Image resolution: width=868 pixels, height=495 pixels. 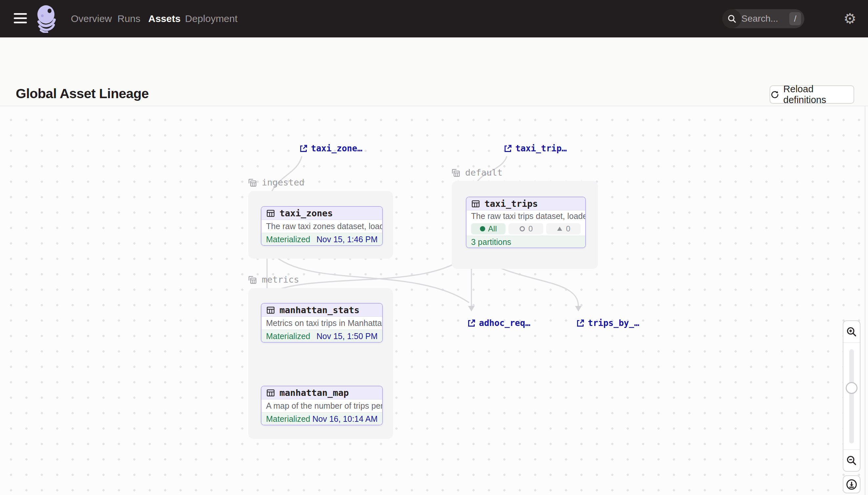 I want to click on asset-description: The raw taxi zones dataset, loaded int..…, so click(x=322, y=226).